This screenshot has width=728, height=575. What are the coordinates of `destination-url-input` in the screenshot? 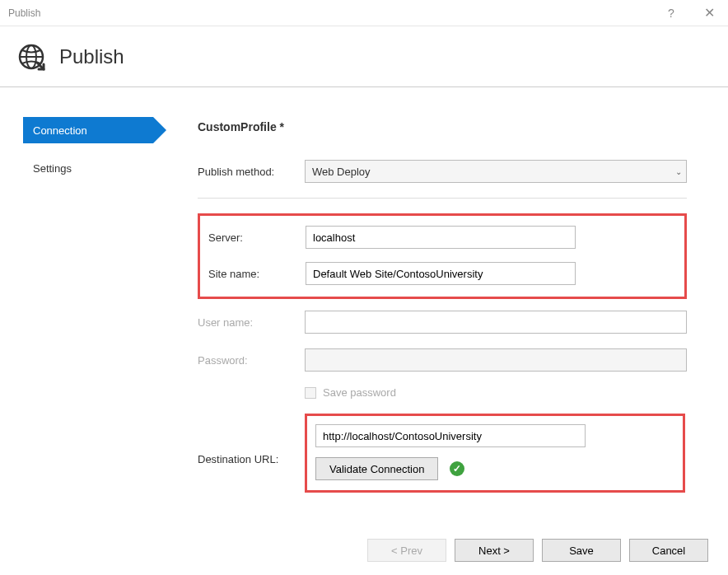 It's located at (450, 436).